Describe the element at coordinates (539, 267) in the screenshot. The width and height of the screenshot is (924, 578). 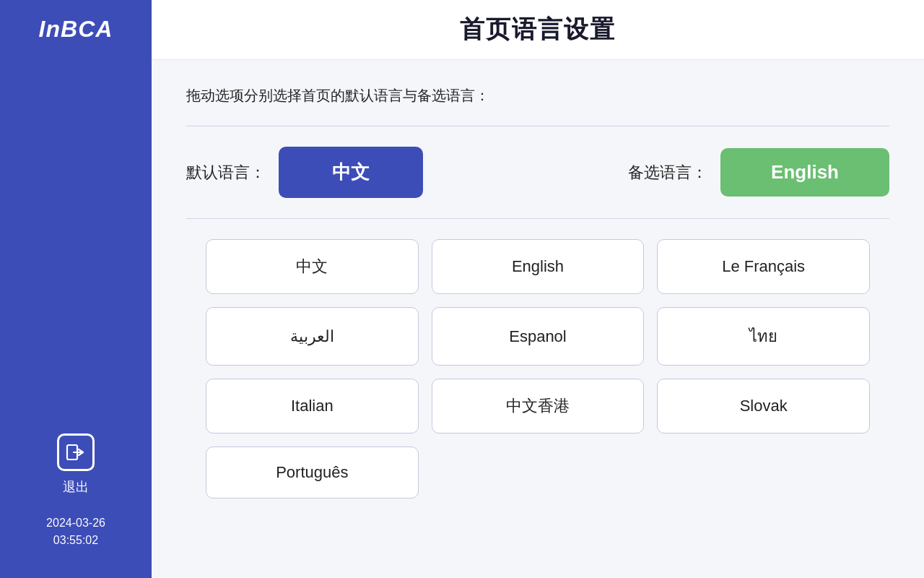
I see `lang-option-en: English` at that location.